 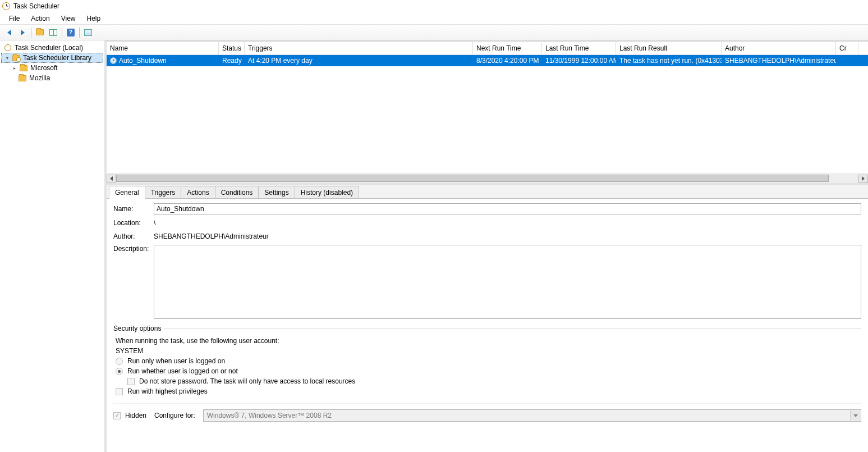 I want to click on library-folder-icon, so click(x=16, y=58).